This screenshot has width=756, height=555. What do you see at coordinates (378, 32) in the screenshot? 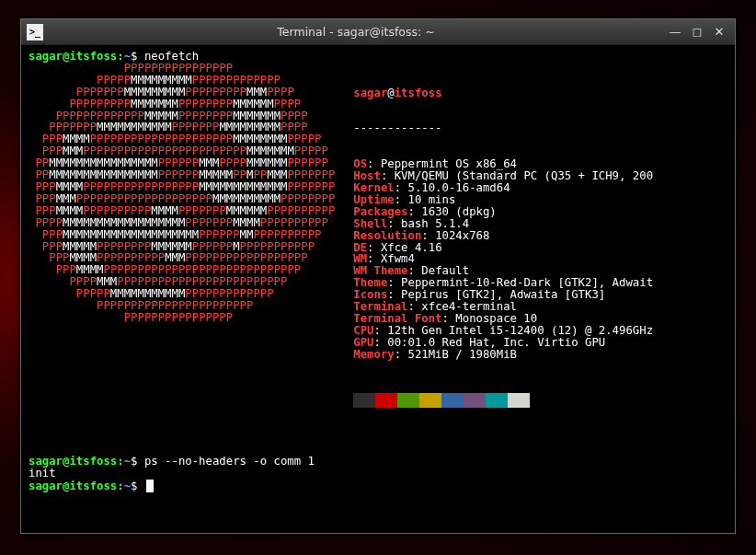
I see `titlebar: Terminal - sagar@itsfoss: ~ — ◻ ✕` at bounding box center [378, 32].